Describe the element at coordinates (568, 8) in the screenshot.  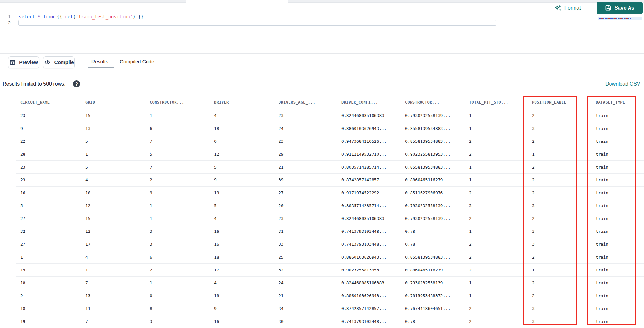
I see `format-button: Format` at that location.